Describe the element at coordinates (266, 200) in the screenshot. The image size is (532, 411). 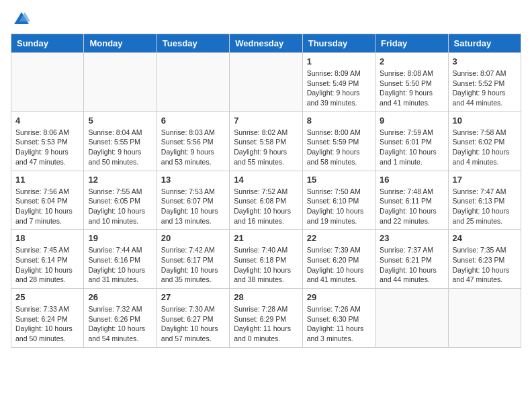
I see `calendar-cell: 14Sunrise: 7:52 AM Sunset: 6:08 PM Dayli…` at that location.